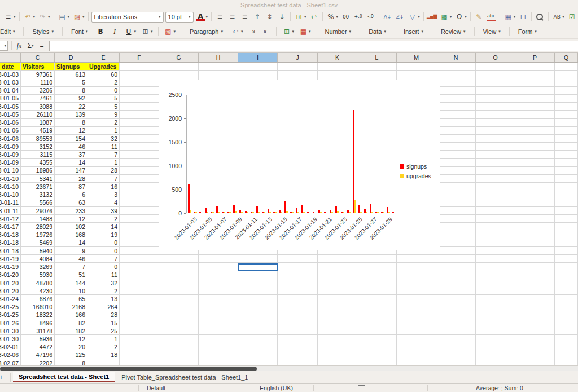  Describe the element at coordinates (510, 17) in the screenshot. I see `freeze-panes-button: ▦▾` at that location.